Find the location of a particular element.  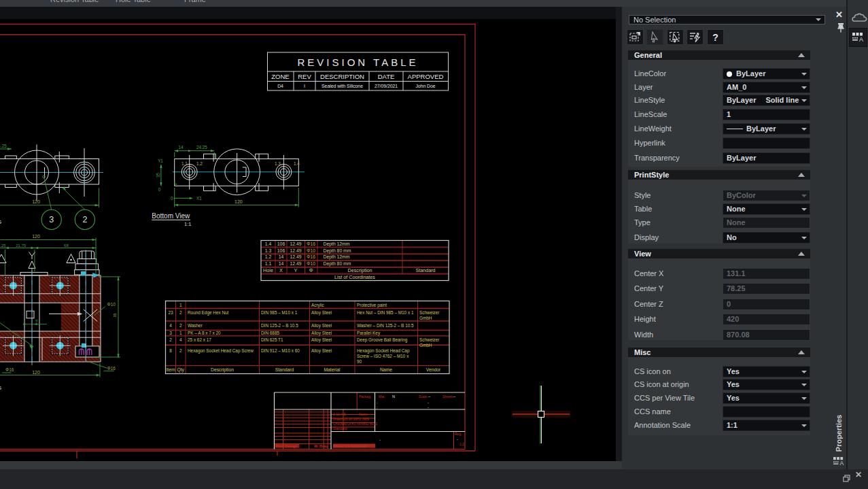

svg-text: APPROVED is located at coordinates (426, 76).